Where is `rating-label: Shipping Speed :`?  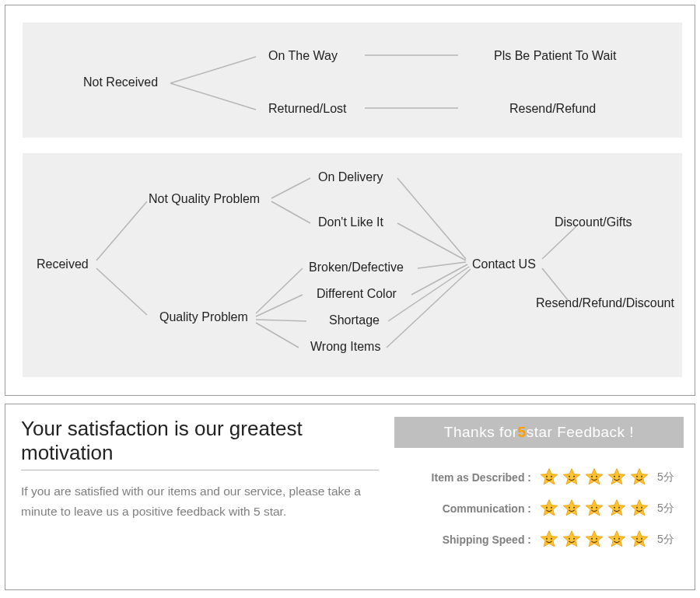 rating-label: Shipping Speed : is located at coordinates (473, 540).